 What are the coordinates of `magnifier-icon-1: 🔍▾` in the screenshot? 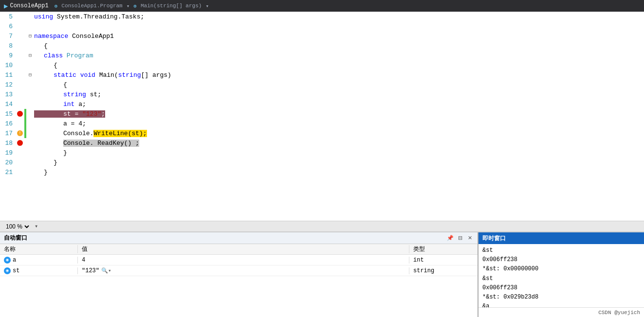 It's located at (106, 270).